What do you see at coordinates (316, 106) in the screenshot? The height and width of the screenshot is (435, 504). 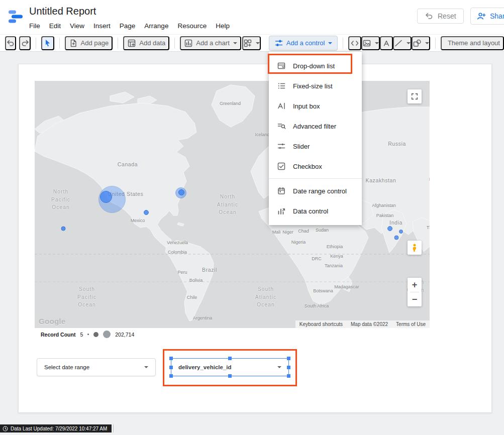 I see `menu-item-input-box: Input box` at bounding box center [316, 106].